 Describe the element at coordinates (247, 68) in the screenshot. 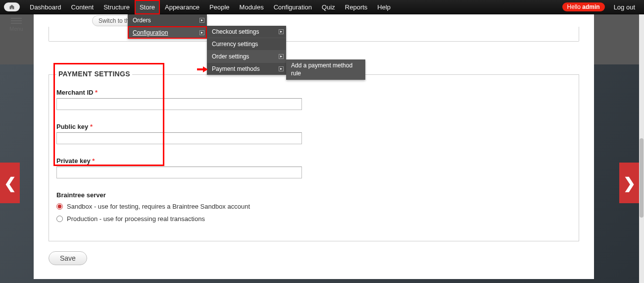

I see `config-menu-payment-methods: Payment methods ▸` at that location.